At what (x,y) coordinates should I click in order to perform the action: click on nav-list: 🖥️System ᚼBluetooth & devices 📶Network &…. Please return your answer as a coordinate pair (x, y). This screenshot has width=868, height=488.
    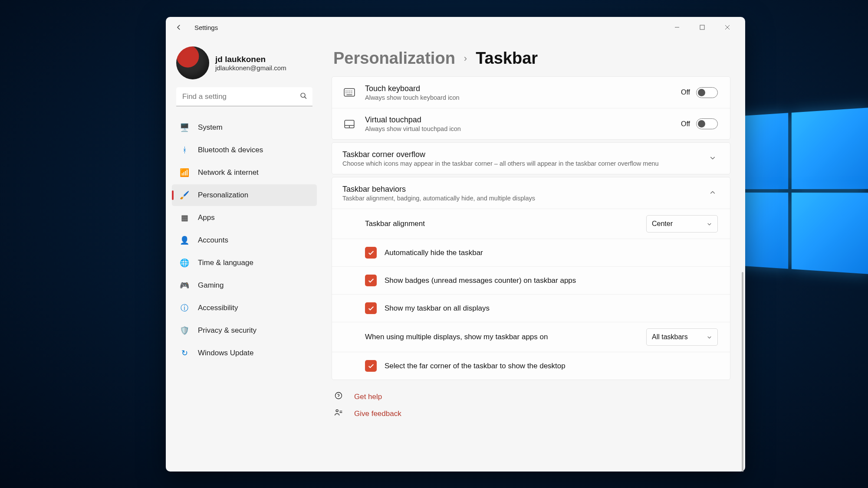
    Looking at the image, I should click on (244, 239).